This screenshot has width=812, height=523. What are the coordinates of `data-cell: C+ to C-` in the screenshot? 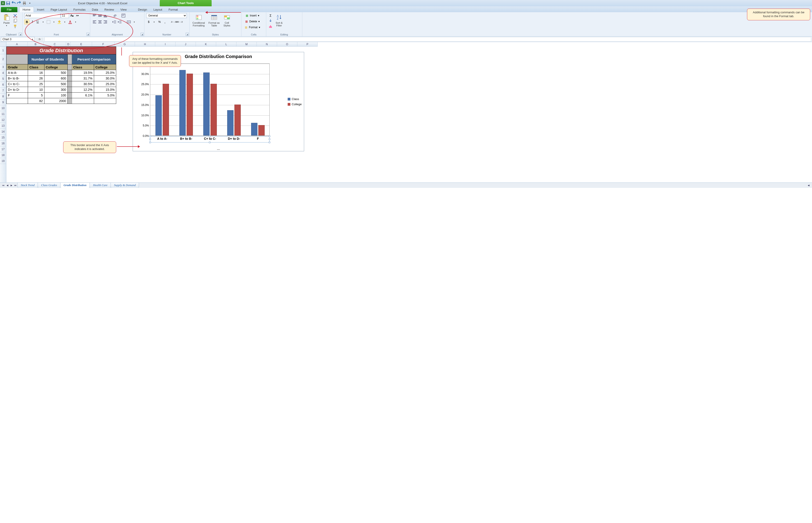 It's located at (17, 84).